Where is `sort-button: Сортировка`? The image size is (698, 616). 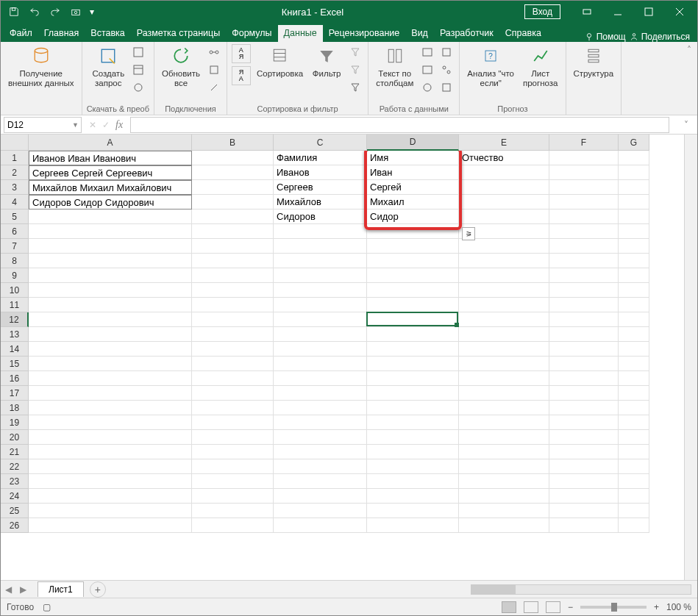 sort-button: Сортировка is located at coordinates (279, 62).